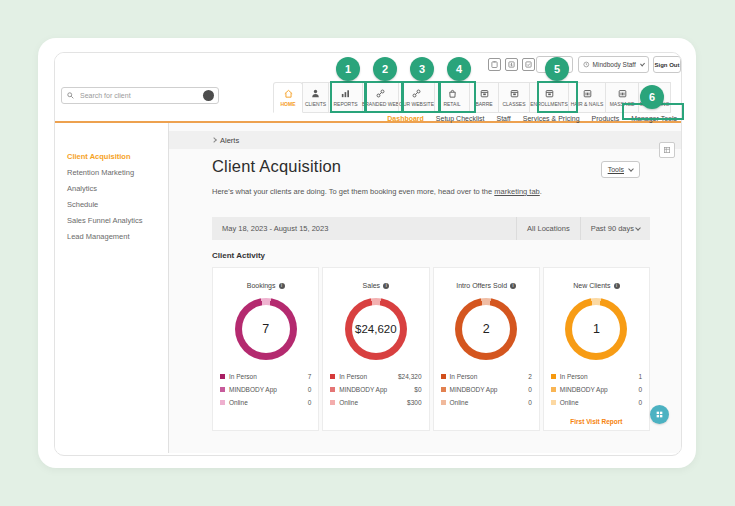 This screenshot has width=735, height=506. I want to click on alerts-bar: Alerts, so click(425, 140).